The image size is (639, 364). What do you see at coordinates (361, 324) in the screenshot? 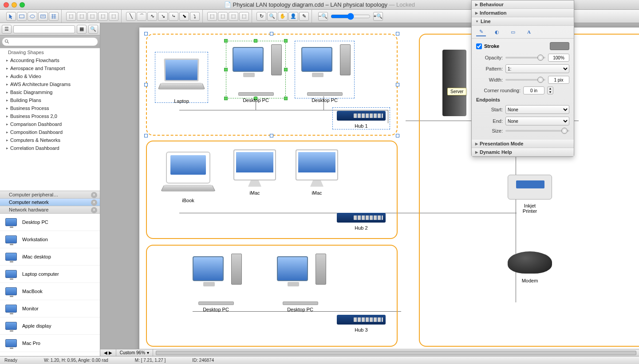
I see `shape-hub: Hub 3` at bounding box center [361, 324].